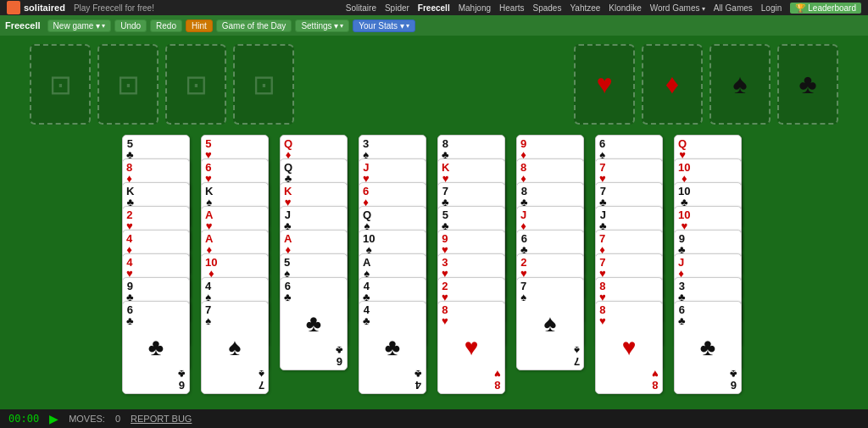 The width and height of the screenshot is (868, 428). Describe the element at coordinates (54, 419) in the screenshot. I see `play-button: ▶` at that location.